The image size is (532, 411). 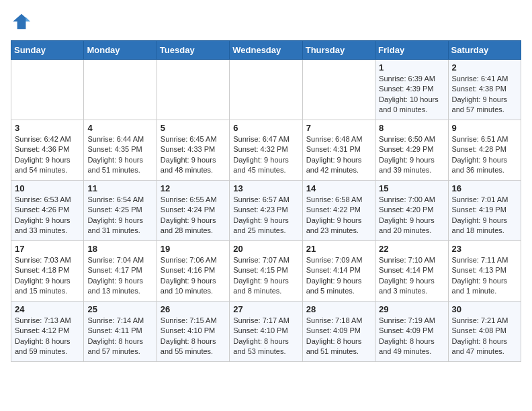 I want to click on day-cell: 28Sunrise: 7:18 AM Sunset: 4:09 PM Dayli…, so click(x=339, y=332).